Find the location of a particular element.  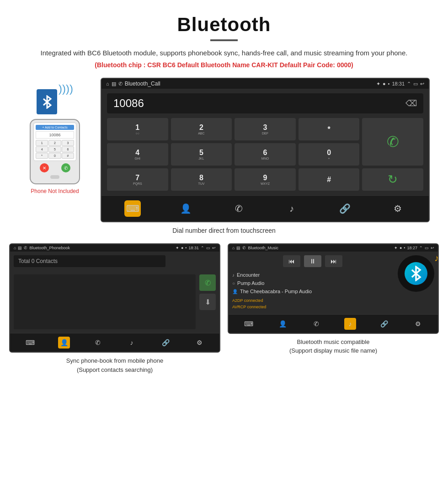

page-header: Bluetooth Integrated with BC6 Bluetooth … is located at coordinates (224, 37).